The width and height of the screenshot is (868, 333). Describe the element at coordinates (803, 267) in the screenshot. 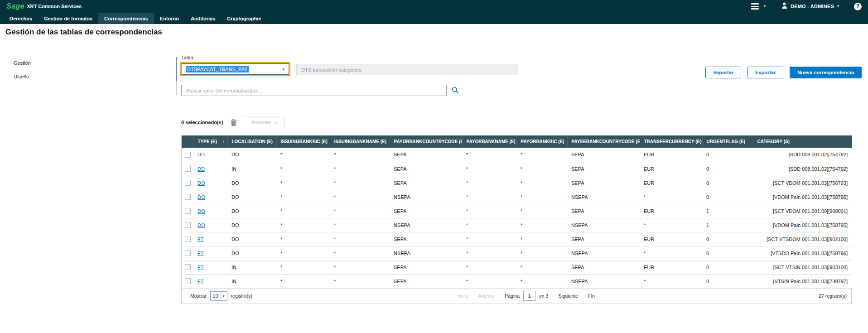

I see `cell-category-s: [SCT VTSIN 001.001.03][903100]` at that location.